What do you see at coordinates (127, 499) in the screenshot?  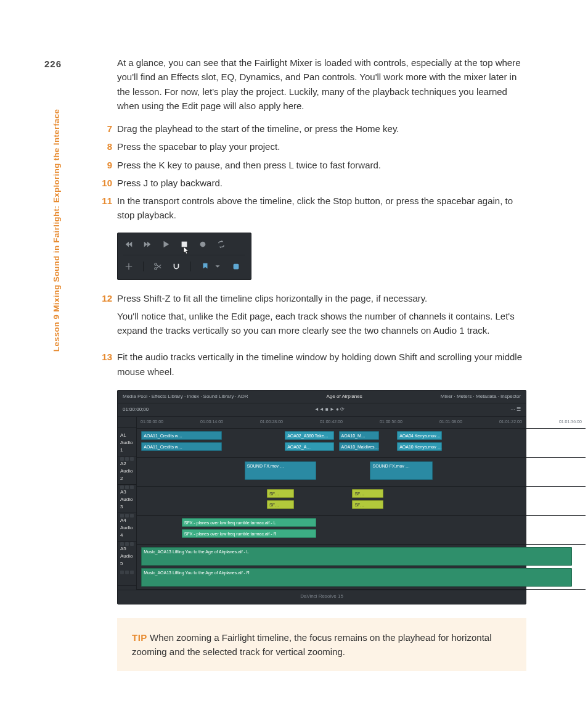 I see `track-header-a3: A3 Audio 3` at bounding box center [127, 499].